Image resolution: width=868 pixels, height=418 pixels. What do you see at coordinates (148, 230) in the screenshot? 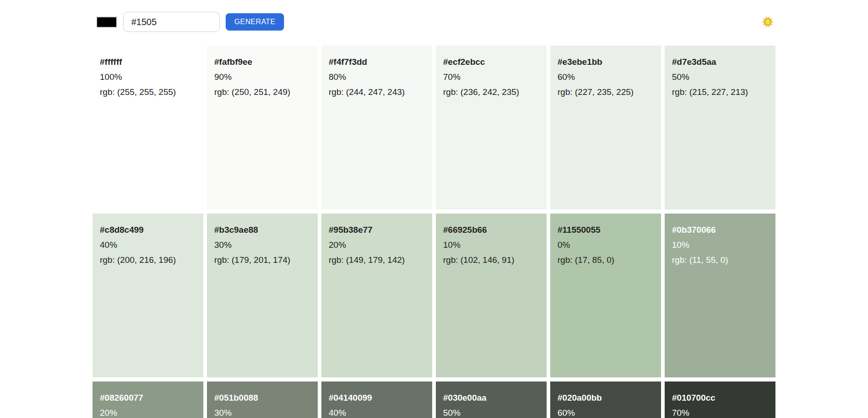
I see `color-hex-label: #c8d8c499` at bounding box center [148, 230].